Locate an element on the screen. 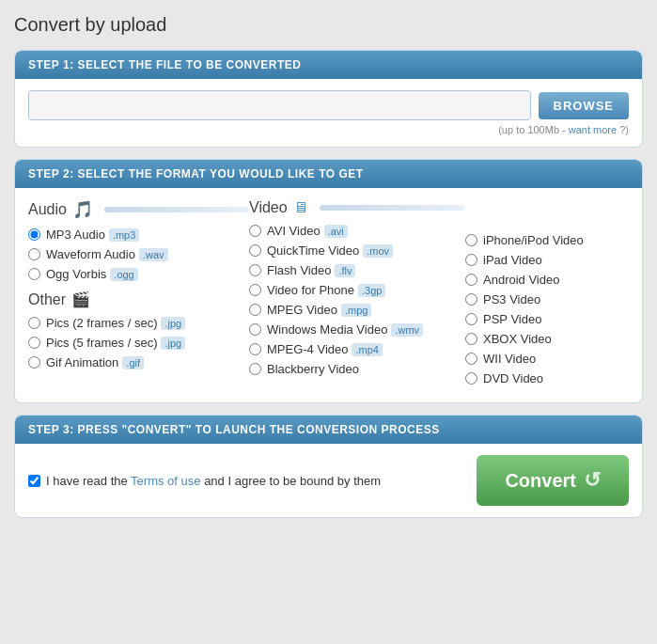 This screenshot has width=657, height=644. label-mp4: MPEG-4 Video .mp4 is located at coordinates (325, 350).